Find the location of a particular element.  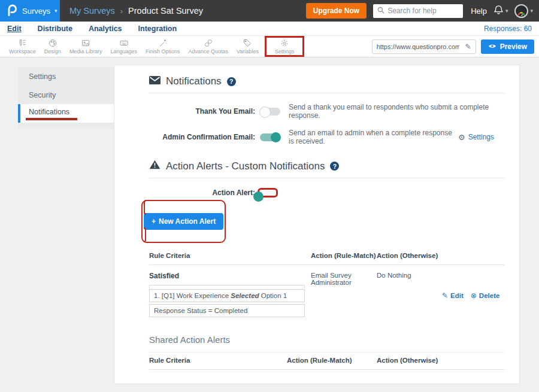

palette-icon is located at coordinates (53, 43).